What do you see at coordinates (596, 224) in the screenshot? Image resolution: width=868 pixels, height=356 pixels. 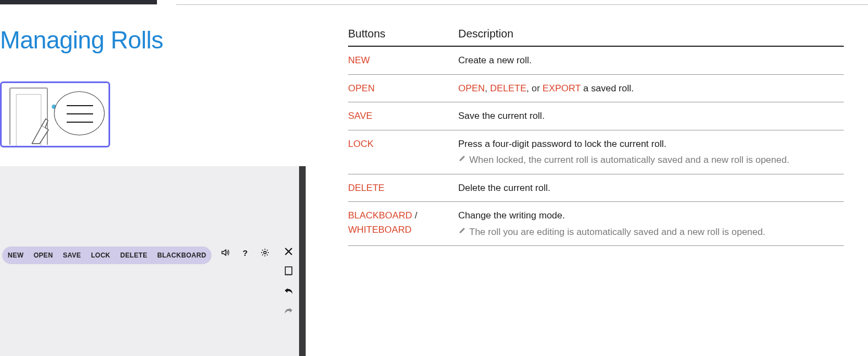 I see `table-row: BLACKBOARD / WHITEBOARD Change the writi…` at bounding box center [596, 224].